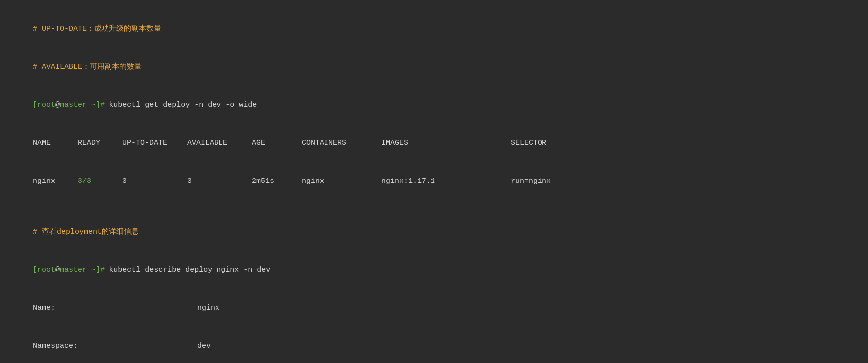 This screenshot has width=868, height=363. What do you see at coordinates (446, 182) in the screenshot?
I see `data-images: nginx:1.17.1` at bounding box center [446, 182].